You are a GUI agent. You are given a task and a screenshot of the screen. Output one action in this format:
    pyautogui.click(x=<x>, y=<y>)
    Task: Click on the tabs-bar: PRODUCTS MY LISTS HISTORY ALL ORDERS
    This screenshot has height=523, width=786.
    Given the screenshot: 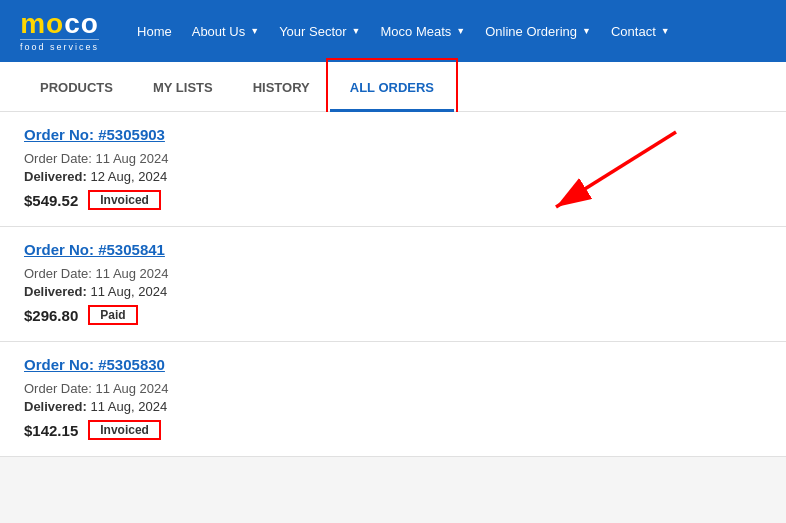 What is the action you would take?
    pyautogui.click(x=393, y=87)
    